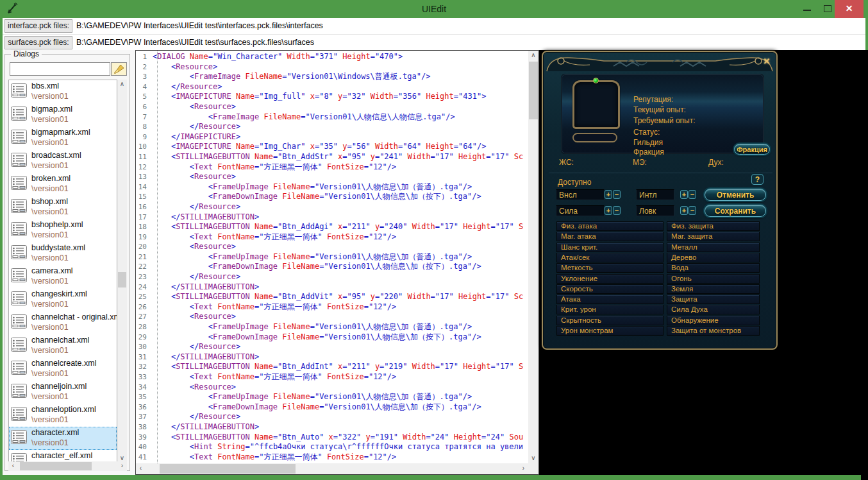 The image size is (868, 480). What do you see at coordinates (533, 458) in the screenshot?
I see `scroll-down-icon: ∨` at bounding box center [533, 458].